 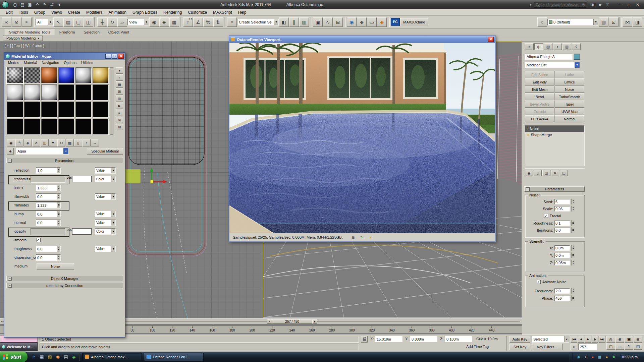 What do you see at coordinates (270, 321) in the screenshot?
I see `previous-frame-icon: ◂` at bounding box center [270, 321].